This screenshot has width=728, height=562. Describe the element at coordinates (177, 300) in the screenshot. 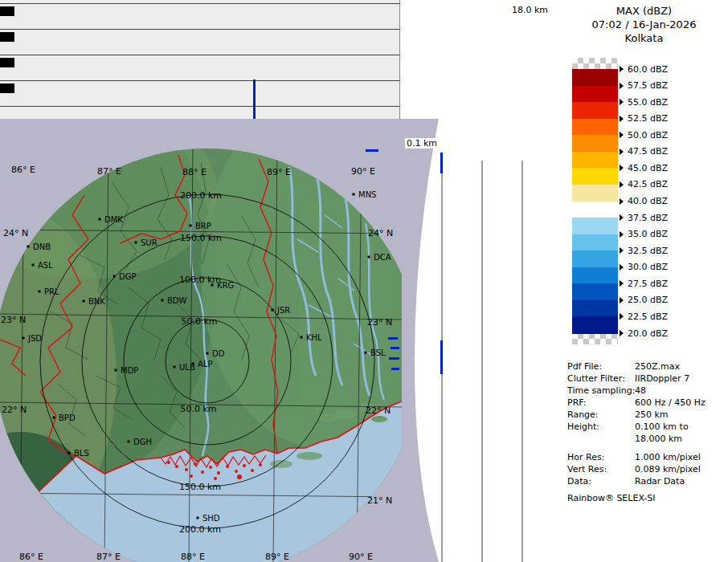

I see `station-label: BDW` at that location.